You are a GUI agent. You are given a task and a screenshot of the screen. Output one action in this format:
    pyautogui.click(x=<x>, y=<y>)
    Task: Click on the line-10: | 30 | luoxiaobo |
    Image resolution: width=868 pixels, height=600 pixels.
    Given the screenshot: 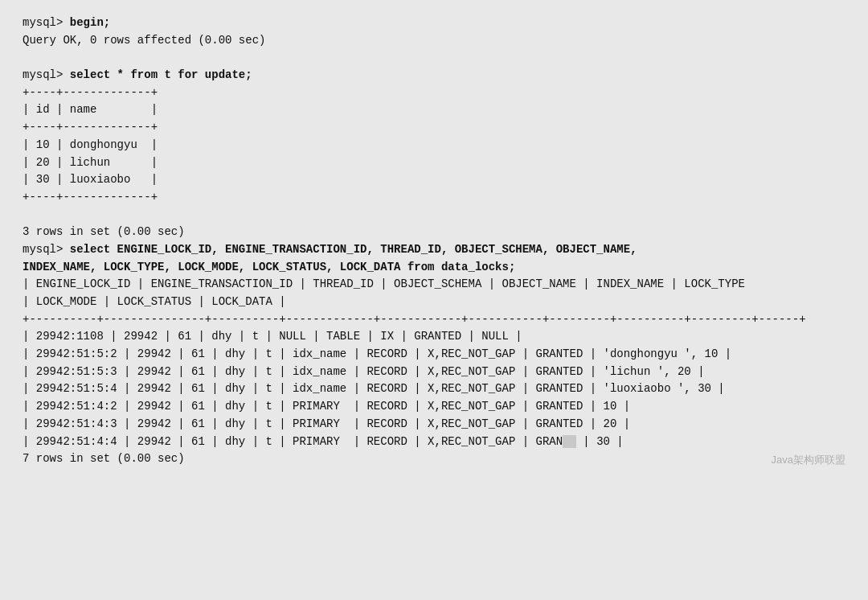 What is the action you would take?
    pyautogui.click(x=434, y=180)
    